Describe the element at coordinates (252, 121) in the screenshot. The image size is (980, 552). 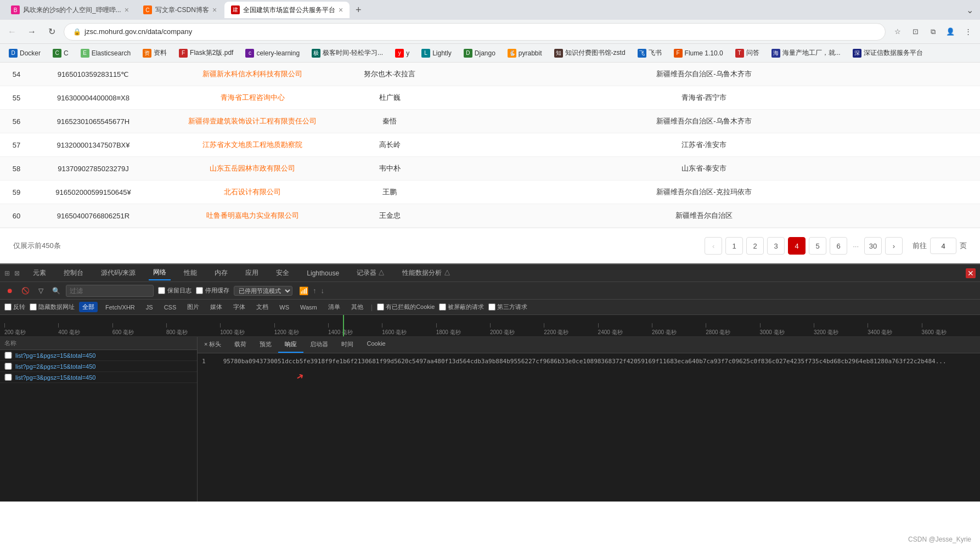
I see `company-link: 新疆得壹建筑装饰设计工程有限责任公司` at that location.